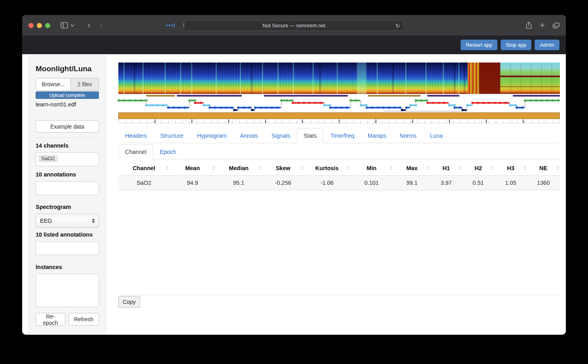 The image size is (588, 364). Describe the element at coordinates (168, 152) in the screenshot. I see `subtab-epoch: Epoch` at that location.